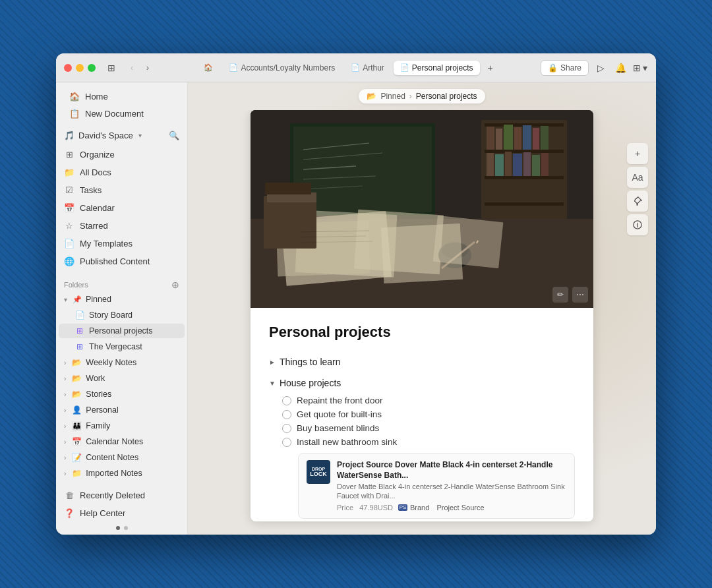 Image resolution: width=712 pixels, height=588 pixels. Describe the element at coordinates (121, 442) in the screenshot. I see `sidebar-item-calendar-notes: › 📅 Calendar Notes` at that location.